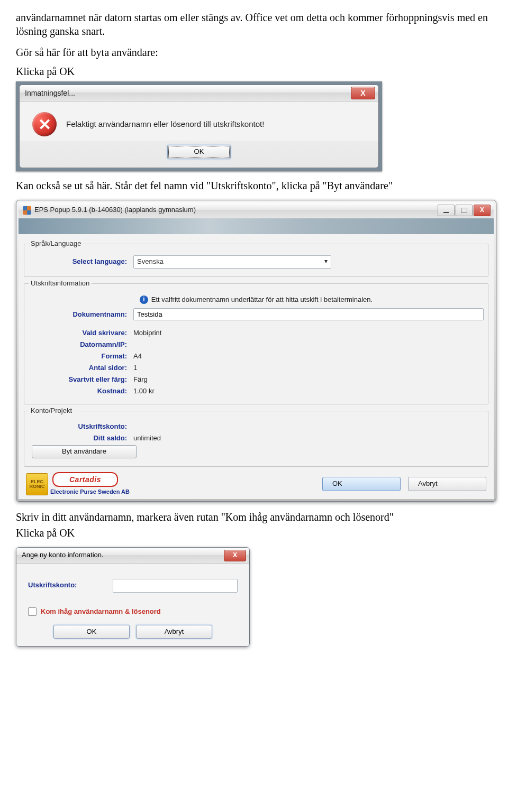 Image resolution: width=508 pixels, height=812 pixels. Describe the element at coordinates (199, 121) in the screenshot. I see `error-dialog-body: ✕ Felaktigt användarnamn eller lösenord …` at that location.